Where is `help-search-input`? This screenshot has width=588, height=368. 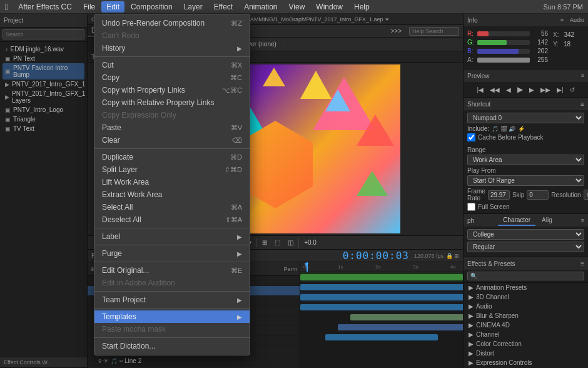
help-search-input is located at coordinates (434, 31).